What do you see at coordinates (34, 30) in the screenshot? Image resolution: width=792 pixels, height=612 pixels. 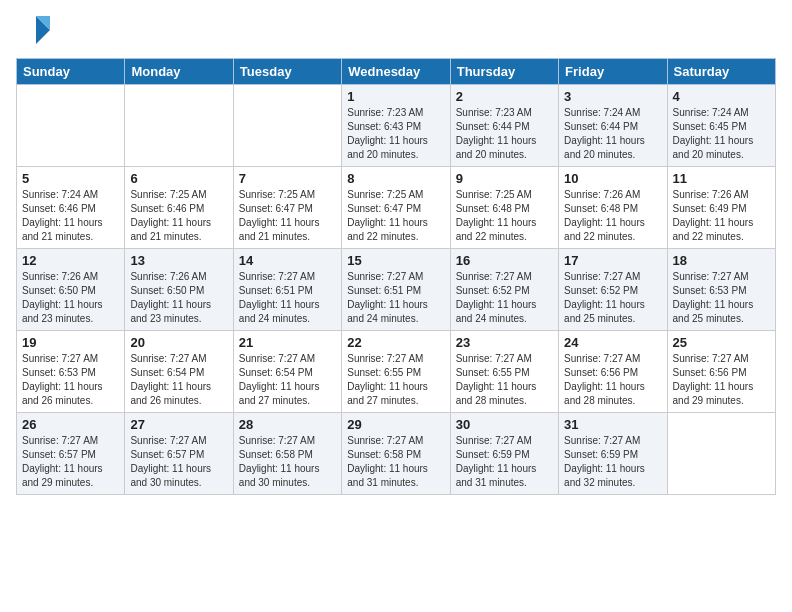 I see `logo-icon` at bounding box center [34, 30].